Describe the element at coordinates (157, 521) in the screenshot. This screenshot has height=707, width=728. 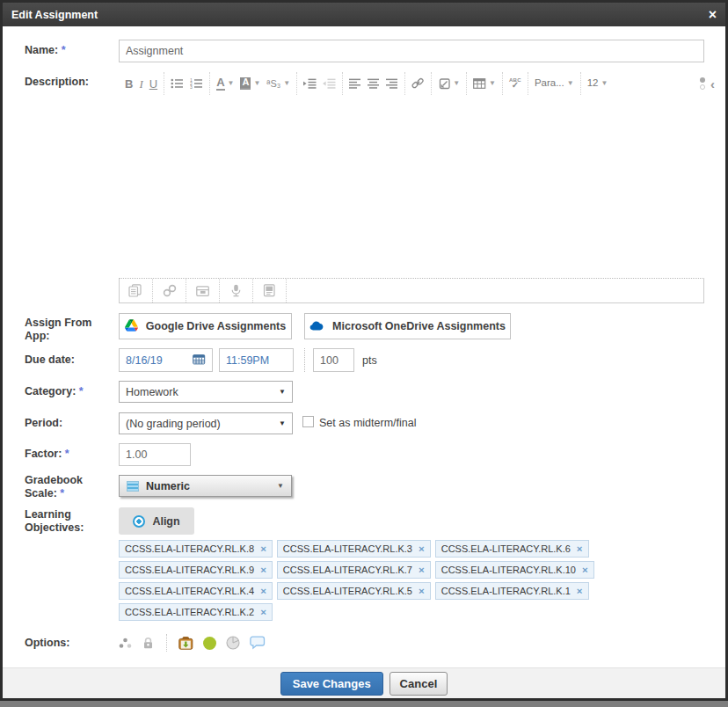
I see `align-button: Align` at that location.